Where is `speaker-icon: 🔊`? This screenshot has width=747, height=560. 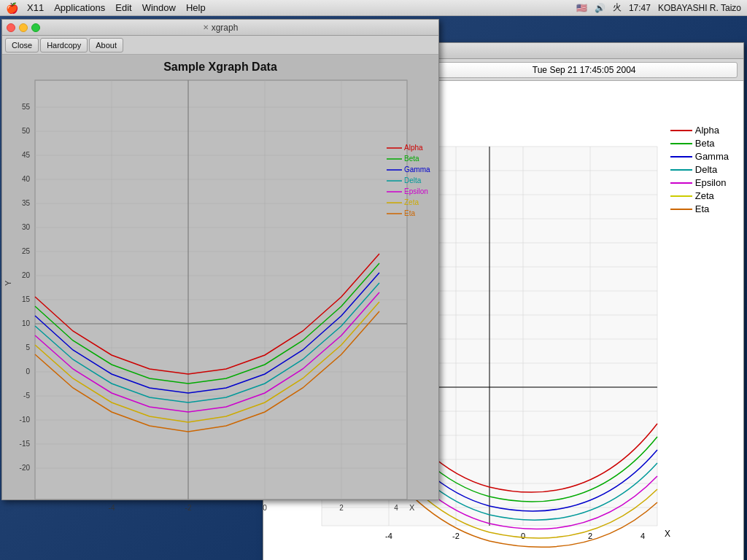 speaker-icon: 🔊 is located at coordinates (600, 8).